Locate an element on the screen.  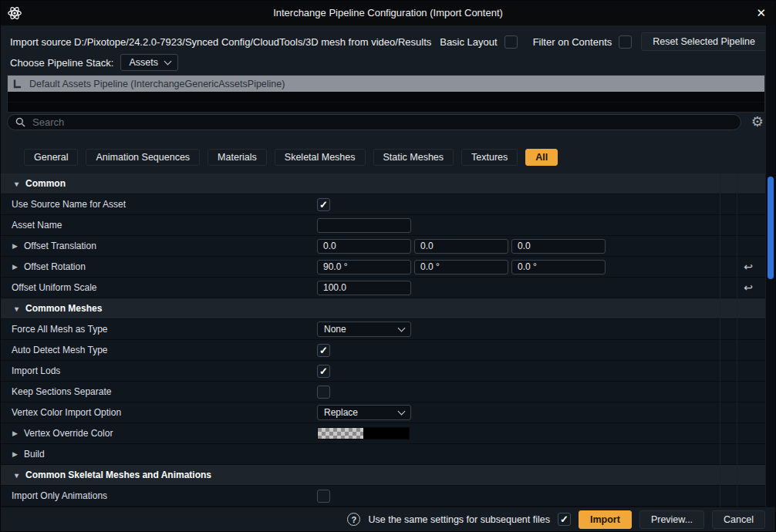
preview-button: Preview... is located at coordinates (672, 520).